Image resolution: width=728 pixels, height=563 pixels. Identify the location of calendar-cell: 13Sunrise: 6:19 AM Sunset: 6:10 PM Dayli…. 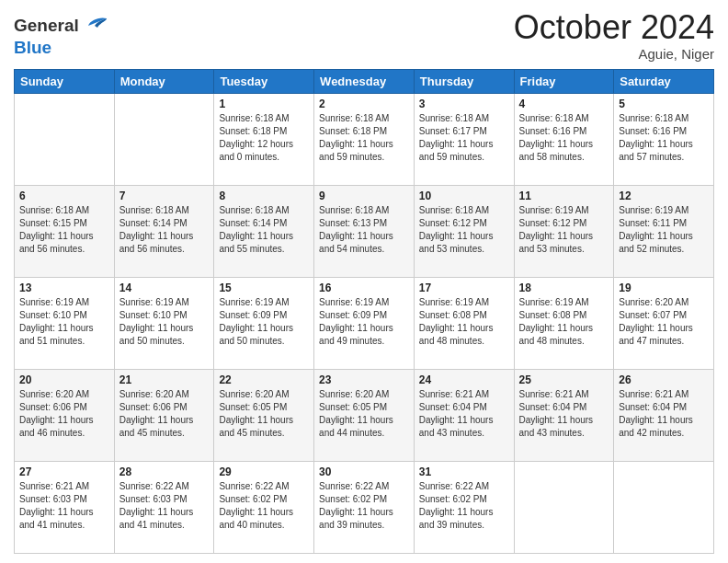
(64, 323).